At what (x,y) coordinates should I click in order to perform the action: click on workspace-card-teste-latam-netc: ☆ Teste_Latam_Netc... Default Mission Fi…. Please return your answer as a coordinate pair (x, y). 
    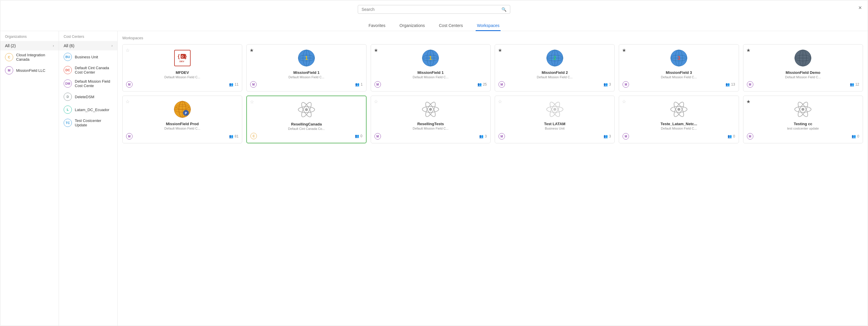
    Looking at the image, I should click on (679, 120).